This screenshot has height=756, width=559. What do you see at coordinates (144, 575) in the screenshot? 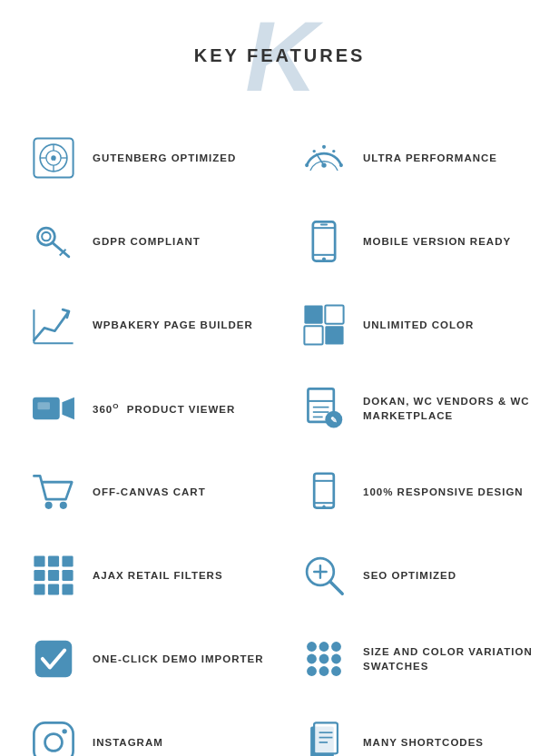
I see `feature-ajax-filters: AJAX RETAIL FILTERS` at bounding box center [144, 575].